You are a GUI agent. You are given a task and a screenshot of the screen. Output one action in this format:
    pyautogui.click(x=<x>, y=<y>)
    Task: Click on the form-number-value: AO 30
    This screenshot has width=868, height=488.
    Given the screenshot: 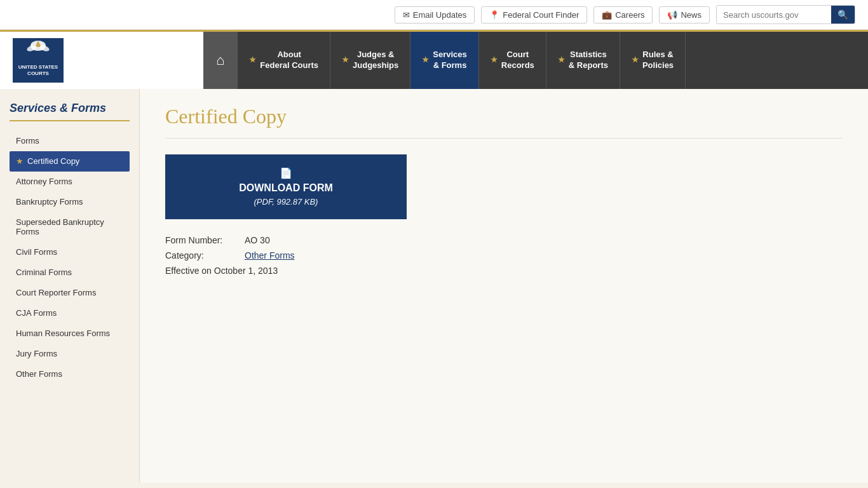 What is the action you would take?
    pyautogui.click(x=257, y=240)
    